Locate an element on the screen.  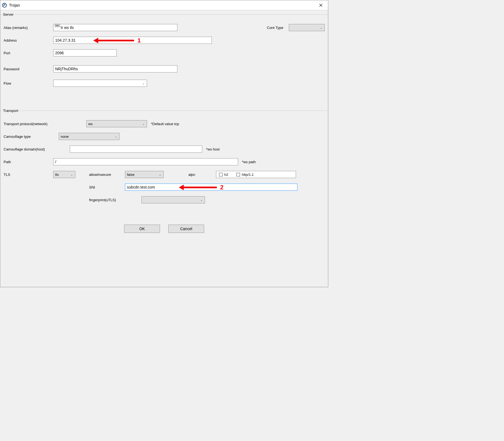
camouflage-domain-label: Camouflage domain(host) is located at coordinates (37, 149).